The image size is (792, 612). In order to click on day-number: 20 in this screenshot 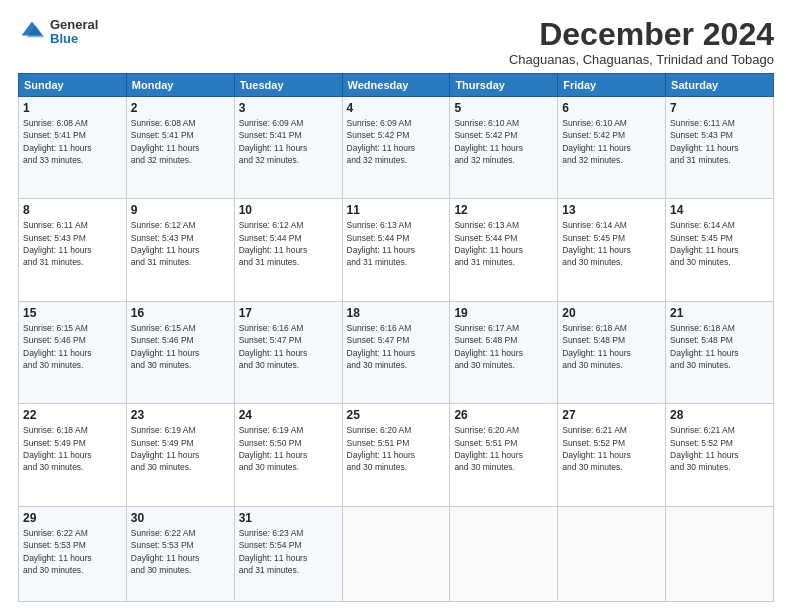, I will do `click(612, 313)`.